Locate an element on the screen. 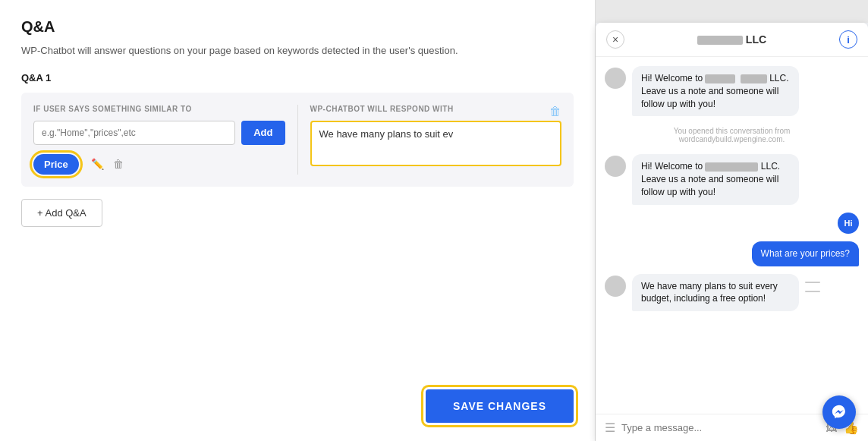 The image size is (868, 441). chat-company-blur is located at coordinates (720, 40).